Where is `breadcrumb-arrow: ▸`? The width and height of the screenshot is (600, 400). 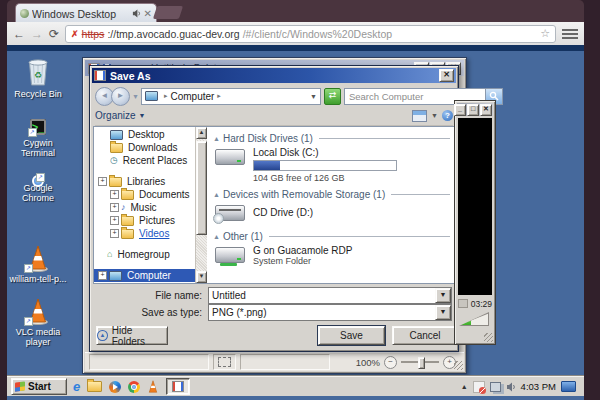 breadcrumb-arrow: ▸ is located at coordinates (219, 96).